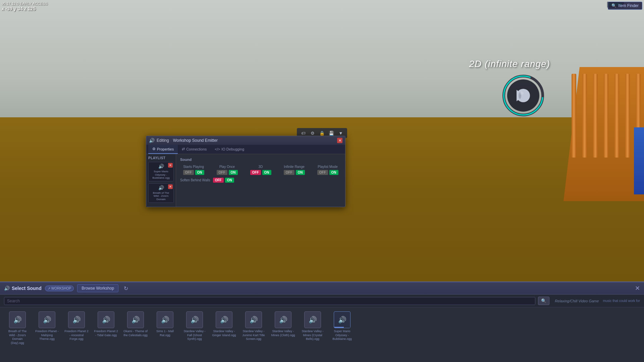 This screenshot has width=644, height=362. Describe the element at coordinates (163, 140) in the screenshot. I see `editing-label: Editing` at that location.